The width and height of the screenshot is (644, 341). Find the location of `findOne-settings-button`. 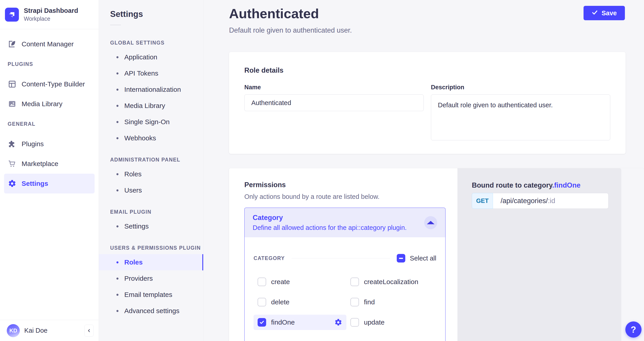

findOne-settings-button is located at coordinates (338, 322).